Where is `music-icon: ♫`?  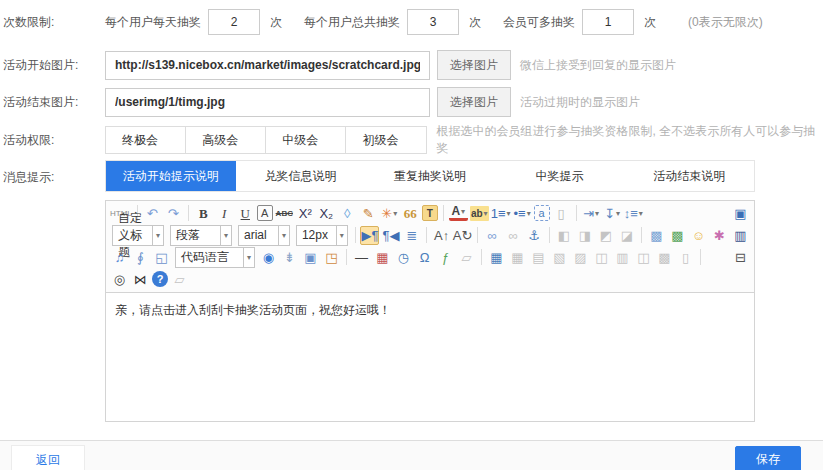
music-icon: ♫ is located at coordinates (120, 258).